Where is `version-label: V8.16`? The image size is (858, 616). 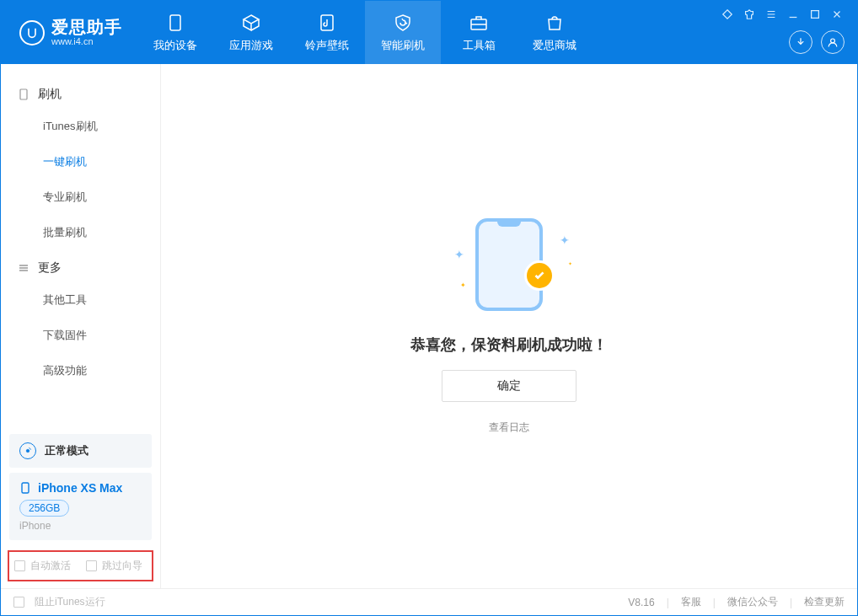 version-label: V8.16 is located at coordinates (641, 603).